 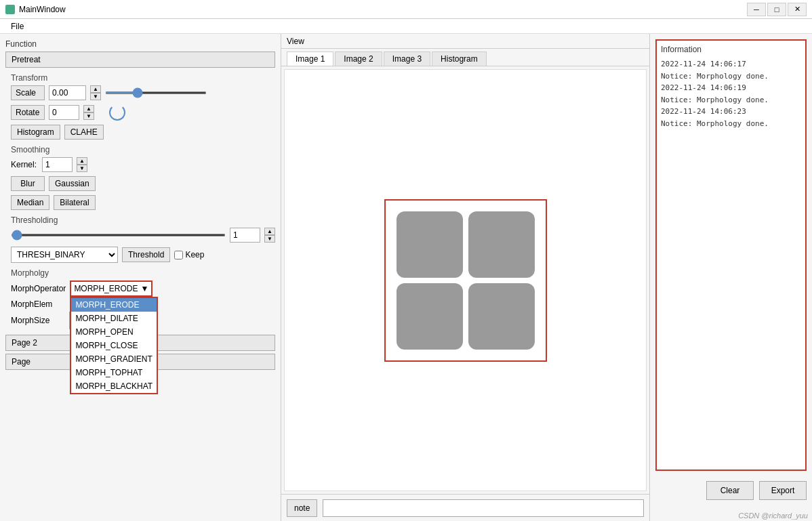 What do you see at coordinates (179, 255) in the screenshot?
I see `keep-checkbox` at bounding box center [179, 255].